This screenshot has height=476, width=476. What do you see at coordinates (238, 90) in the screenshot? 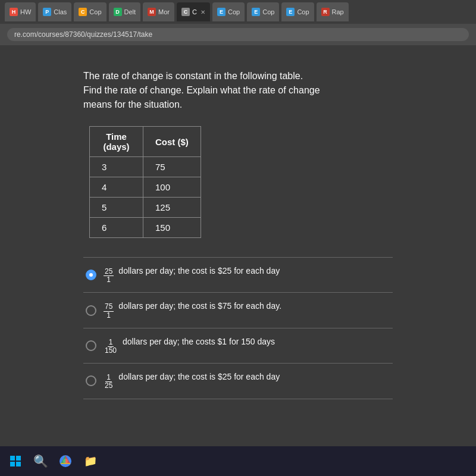
I see `question-text: The rate of change is constant in the fo…` at bounding box center [238, 90].